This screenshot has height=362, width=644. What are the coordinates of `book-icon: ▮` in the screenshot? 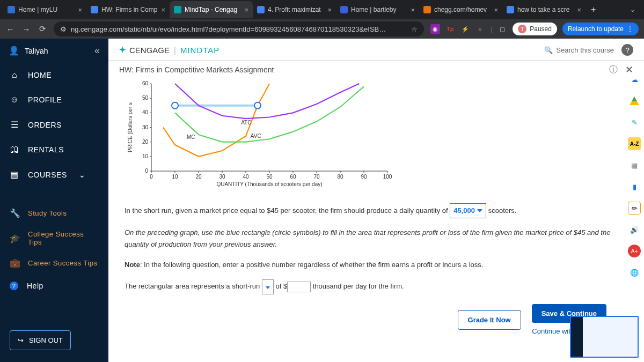 It's located at (634, 187).